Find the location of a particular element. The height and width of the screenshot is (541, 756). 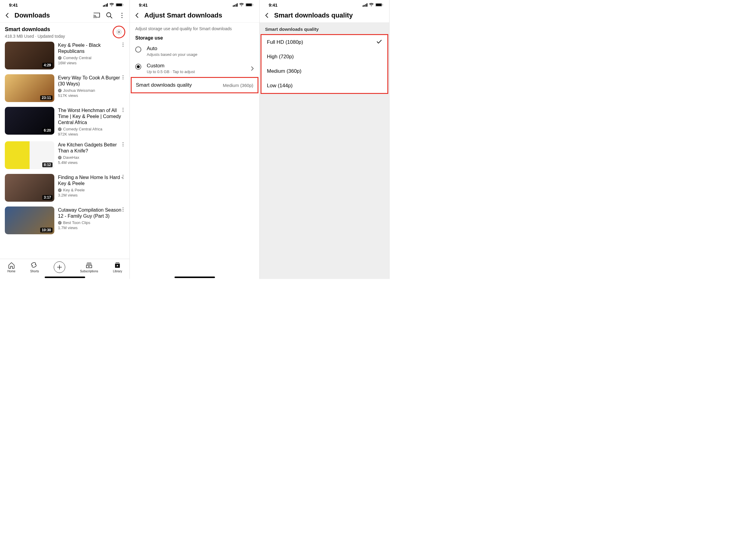

video-channel: ✓ DaveHax is located at coordinates (91, 157).